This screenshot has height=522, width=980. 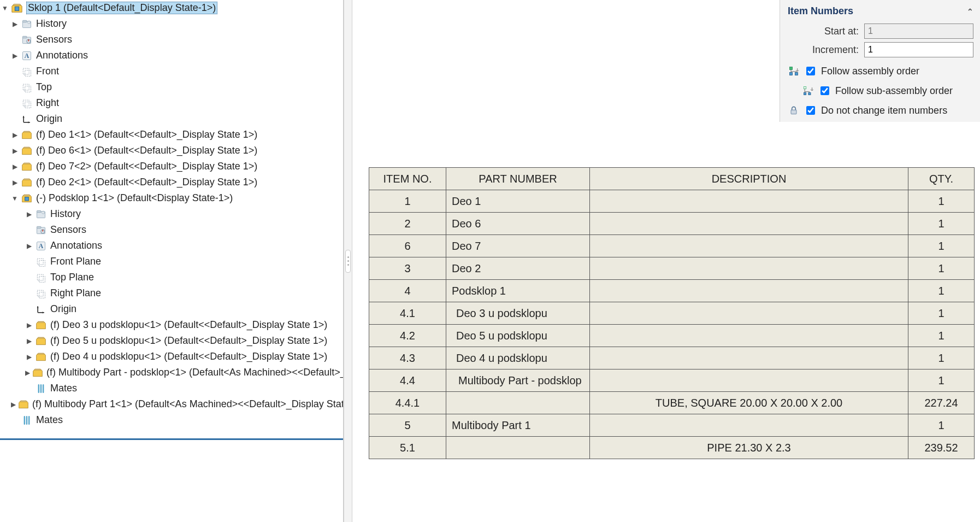 What do you see at coordinates (348, 261) in the screenshot?
I see `splitter-handle` at bounding box center [348, 261].